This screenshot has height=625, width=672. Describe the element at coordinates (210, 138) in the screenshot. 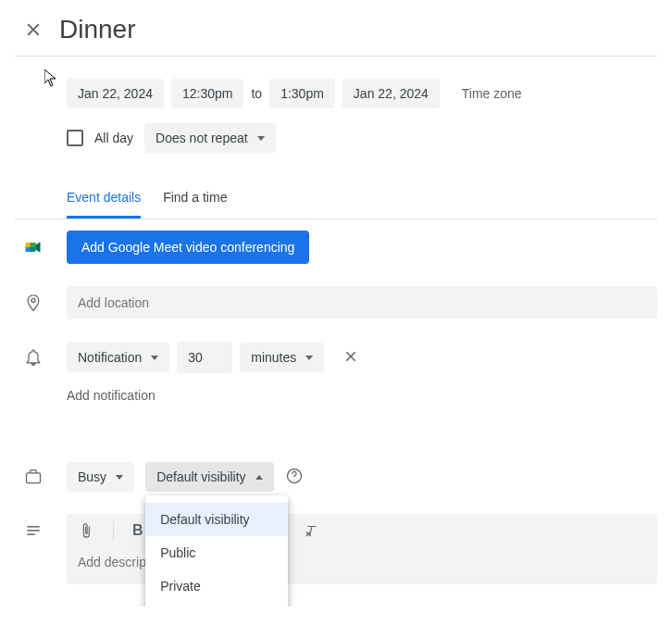

I see `repeat-dropdown: Does not repeat` at that location.